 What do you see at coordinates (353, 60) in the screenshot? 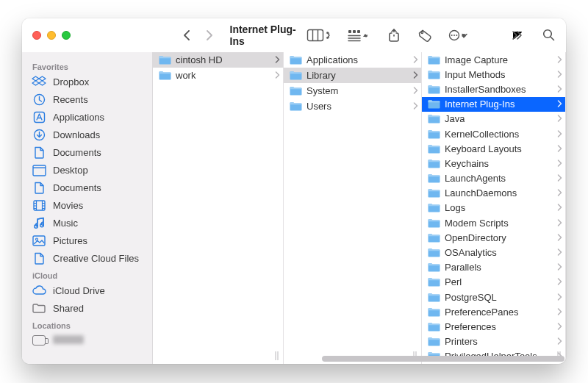
I see `folder-row: Applications` at bounding box center [353, 60].